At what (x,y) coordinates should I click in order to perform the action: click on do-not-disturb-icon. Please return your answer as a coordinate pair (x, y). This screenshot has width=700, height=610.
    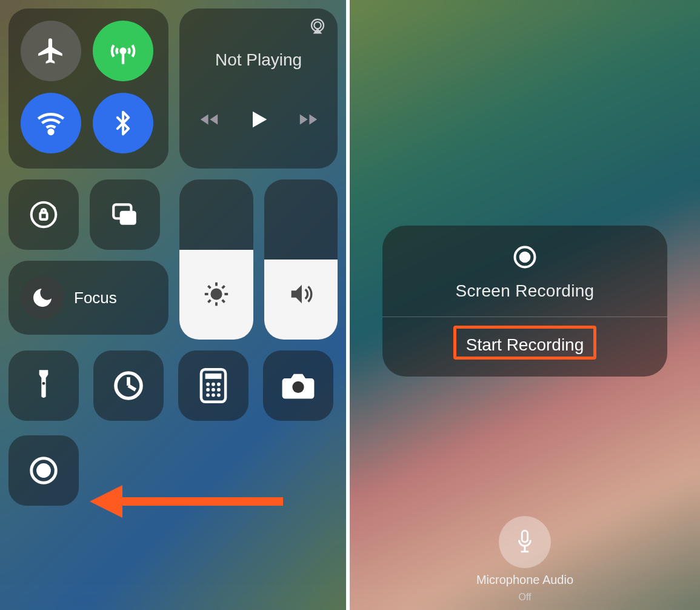
    Looking at the image, I should click on (42, 298).